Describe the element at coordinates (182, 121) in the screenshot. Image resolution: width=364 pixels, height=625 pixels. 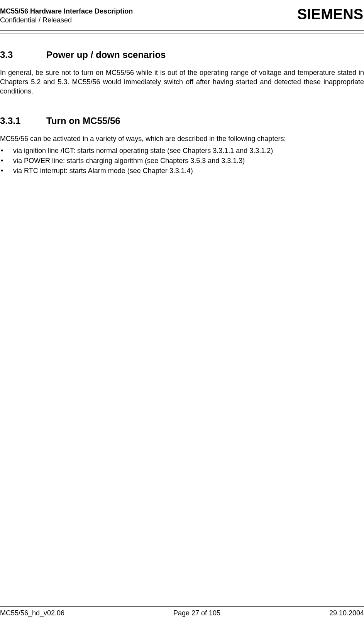
I see `subsection-heading: 3.3.1 Turn on MC55/56` at that location.